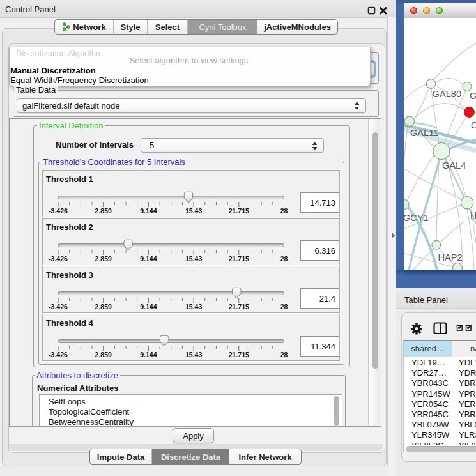 The width and height of the screenshot is (476, 476). Describe the element at coordinates (473, 96) in the screenshot. I see `svg-text: GA` at that location.